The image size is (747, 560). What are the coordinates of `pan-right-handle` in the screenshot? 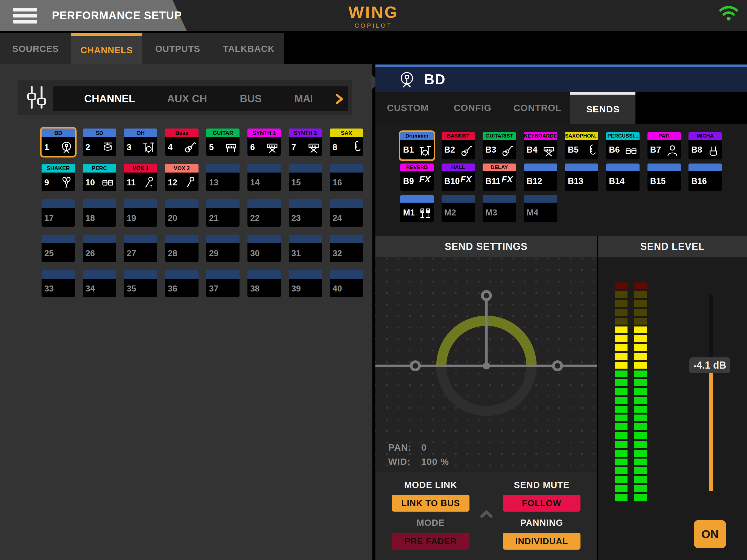 It's located at (558, 366).